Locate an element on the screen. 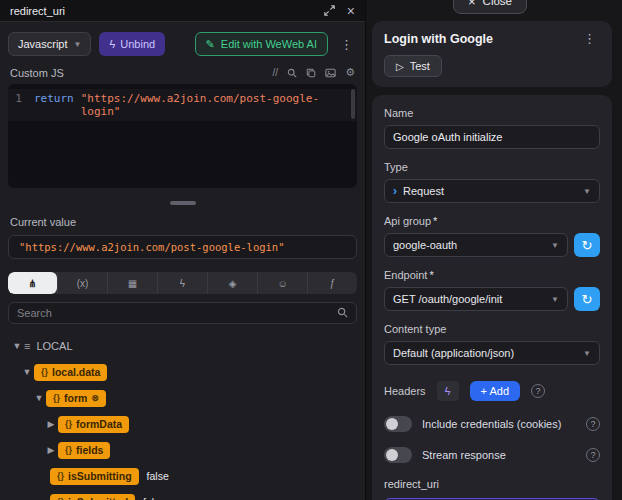  variables-icon: (x) is located at coordinates (83, 284).